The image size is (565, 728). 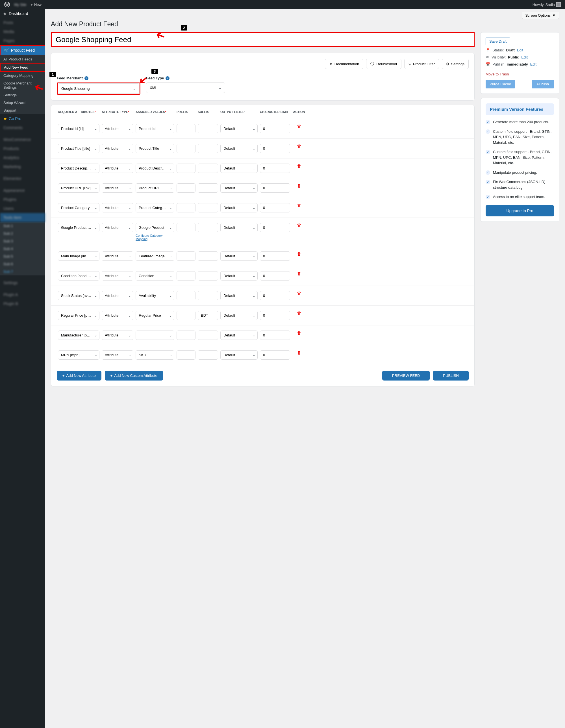 What do you see at coordinates (155, 335) in the screenshot?
I see `assigned-value-select` at bounding box center [155, 335].